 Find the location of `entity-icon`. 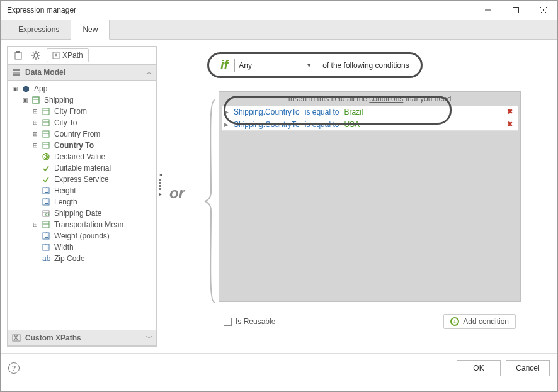

entity-icon is located at coordinates (36, 100).